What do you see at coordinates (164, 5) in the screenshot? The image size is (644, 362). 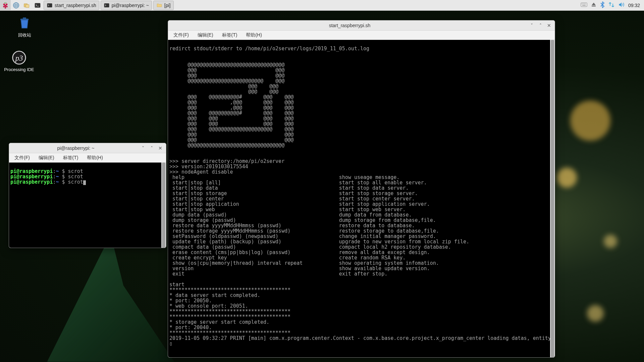 I see `taskbar-task-pi-folder: [pi]` at bounding box center [164, 5].